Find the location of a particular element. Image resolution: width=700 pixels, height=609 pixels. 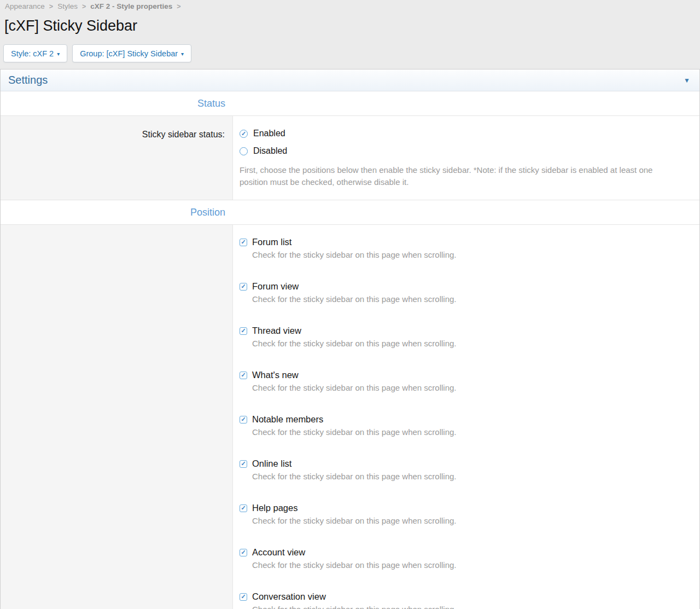

checkbox-conversation-view: ✓ Conversation view is located at coordinates (465, 596).